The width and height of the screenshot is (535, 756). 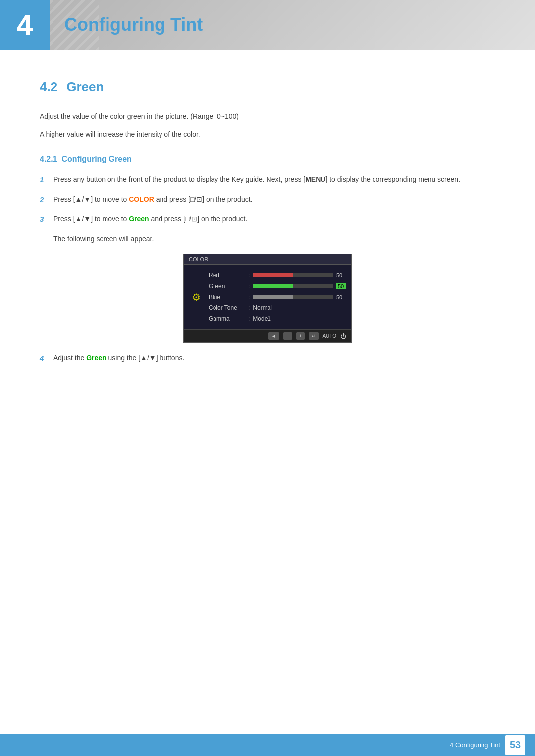 I want to click on keyword-green-step4: Green, so click(x=96, y=358).